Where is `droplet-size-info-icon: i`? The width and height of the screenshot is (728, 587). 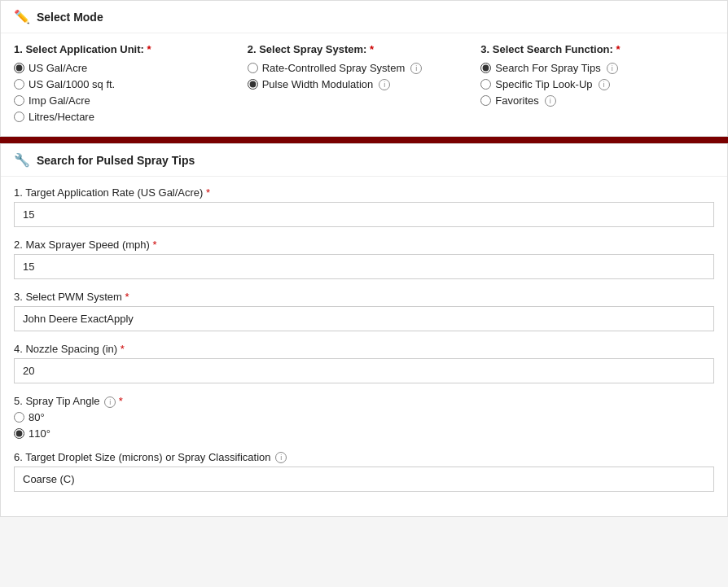 droplet-size-info-icon: i is located at coordinates (281, 458).